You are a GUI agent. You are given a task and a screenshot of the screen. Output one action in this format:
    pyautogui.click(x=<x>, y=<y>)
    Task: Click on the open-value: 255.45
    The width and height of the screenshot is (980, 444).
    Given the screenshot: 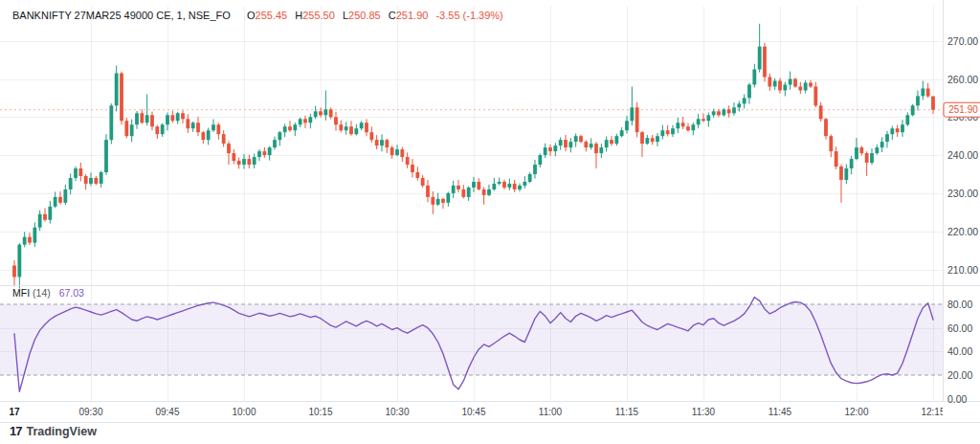 What is the action you would take?
    pyautogui.click(x=272, y=15)
    